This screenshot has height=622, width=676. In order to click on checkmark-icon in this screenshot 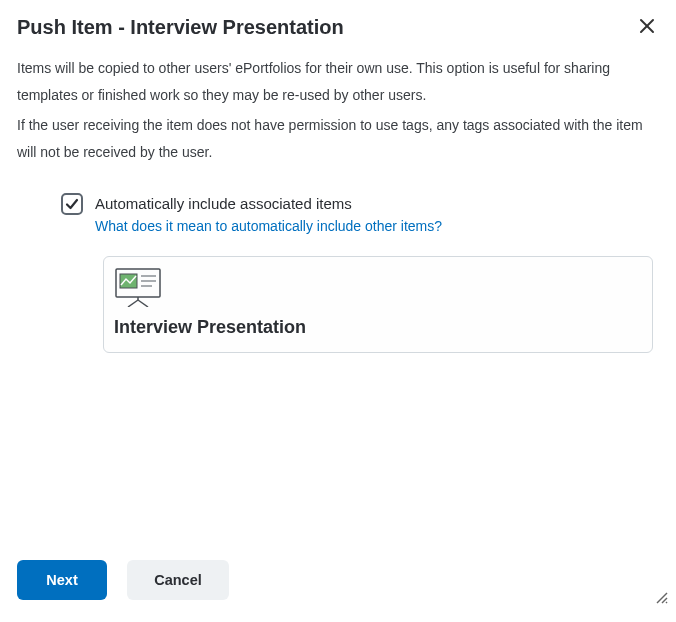, I will do `click(72, 204)`.